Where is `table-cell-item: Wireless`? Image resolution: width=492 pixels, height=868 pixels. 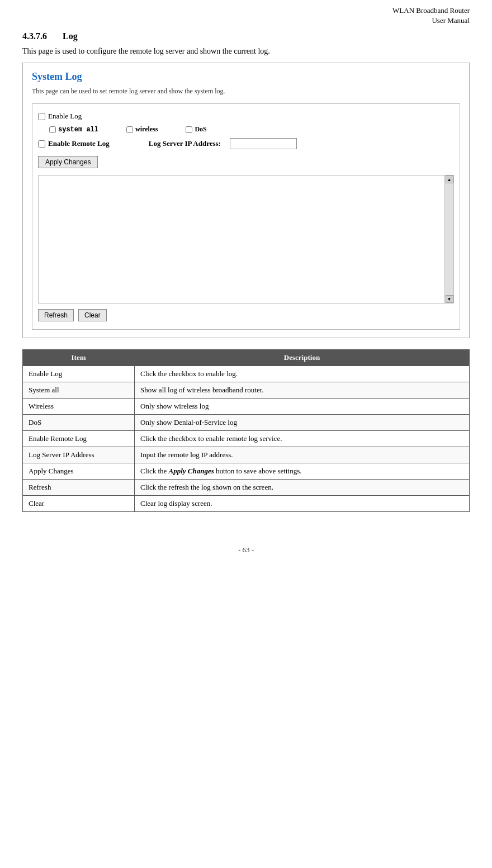
table-cell-item: Wireless is located at coordinates (79, 407).